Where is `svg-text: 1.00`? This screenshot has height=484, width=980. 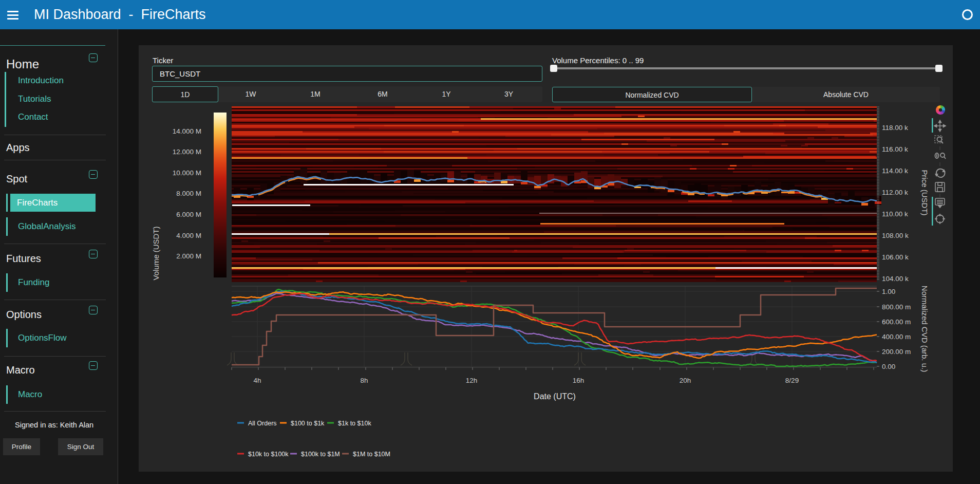 svg-text: 1.00 is located at coordinates (889, 292).